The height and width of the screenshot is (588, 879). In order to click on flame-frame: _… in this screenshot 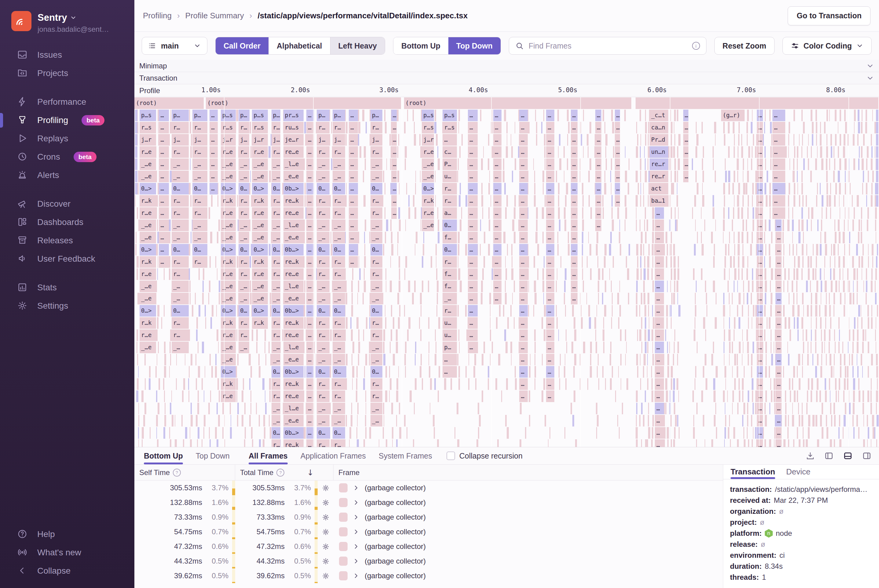, I will do `click(276, 164)`.